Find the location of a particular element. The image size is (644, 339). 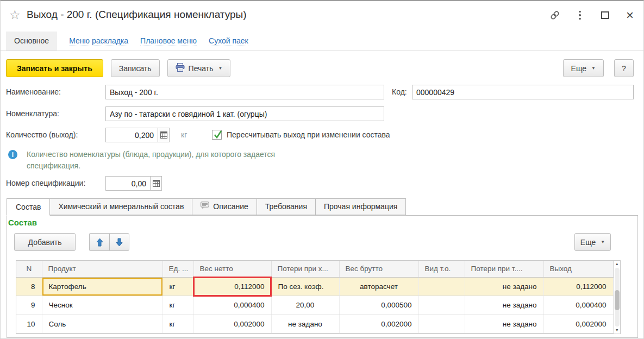

nav-panel: Основное Меню раскладка Плановое меню Су… is located at coordinates (127, 41).